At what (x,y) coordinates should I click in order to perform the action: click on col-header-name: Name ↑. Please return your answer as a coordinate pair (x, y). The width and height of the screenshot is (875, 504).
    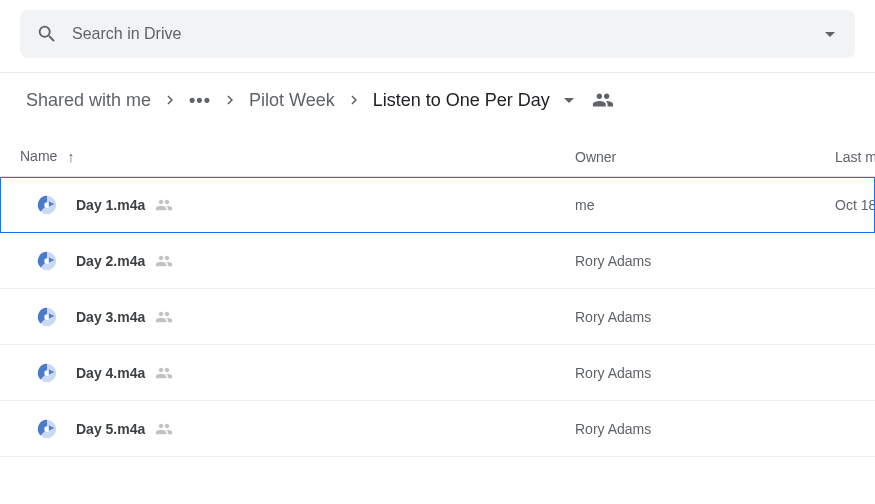
    Looking at the image, I should click on (298, 157).